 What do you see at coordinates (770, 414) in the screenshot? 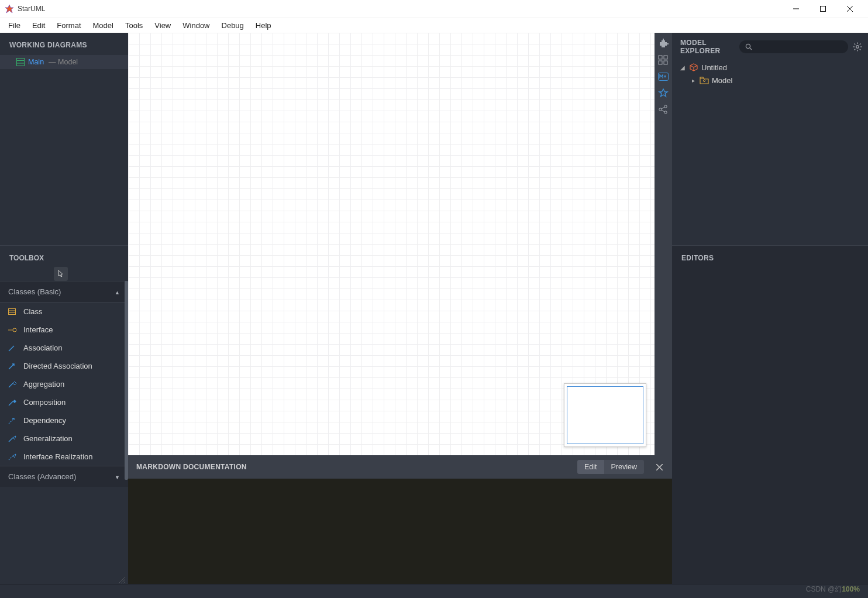
I see `editors-panel: EDITORS` at bounding box center [770, 414].